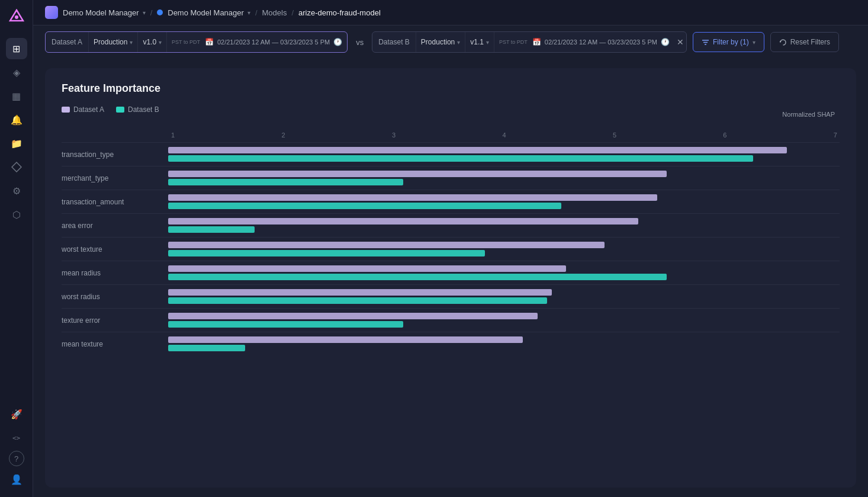 Image resolution: width=868 pixels, height=497 pixels. What do you see at coordinates (504, 135) in the screenshot?
I see `tick-4: 4` at bounding box center [504, 135].